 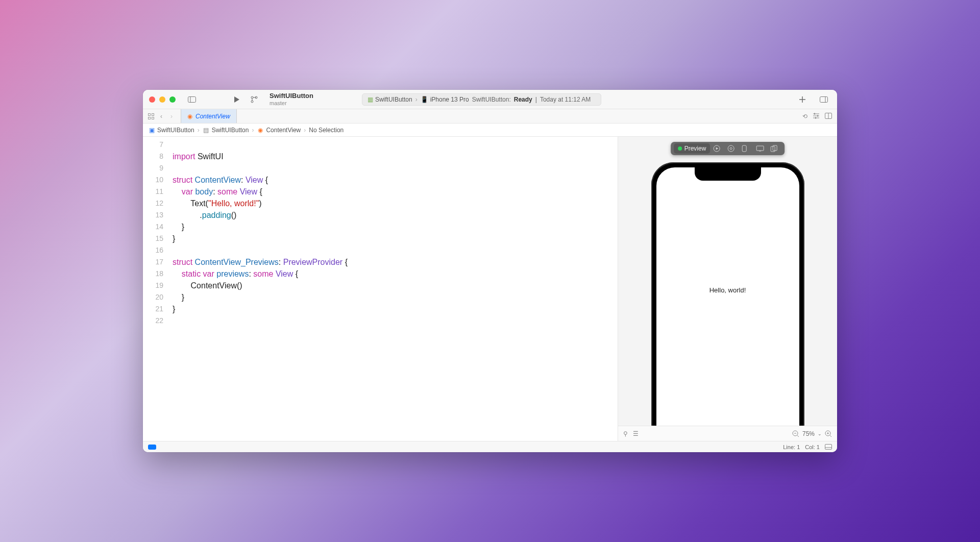 I want to click on related-items-button, so click(x=151, y=116).